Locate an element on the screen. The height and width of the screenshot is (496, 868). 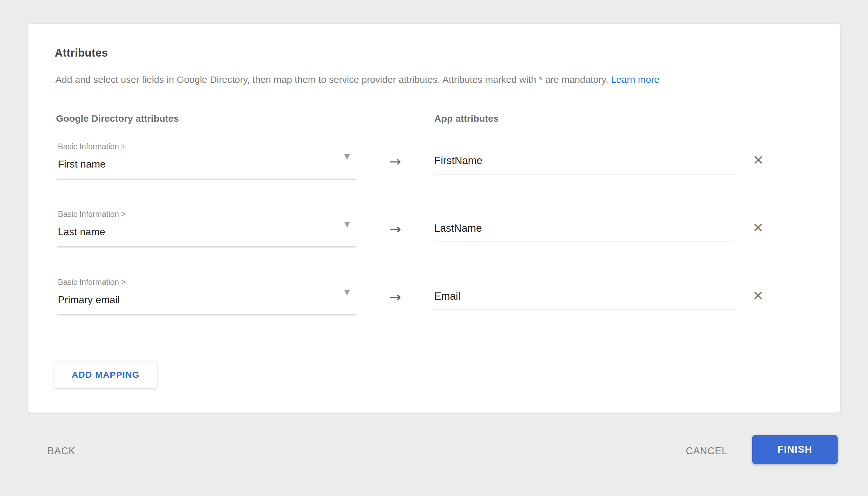
back-button: BACK is located at coordinates (61, 451).